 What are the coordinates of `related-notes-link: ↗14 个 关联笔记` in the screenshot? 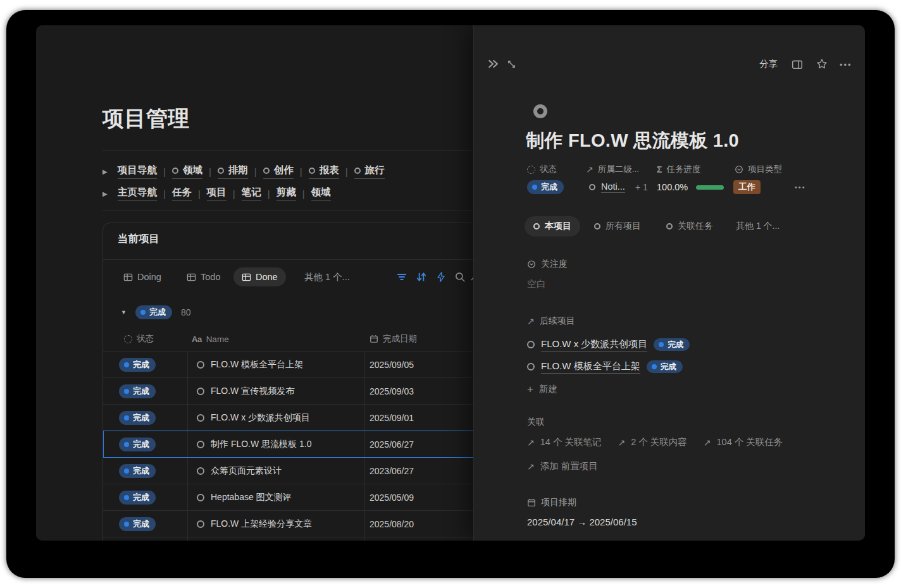 It's located at (564, 443).